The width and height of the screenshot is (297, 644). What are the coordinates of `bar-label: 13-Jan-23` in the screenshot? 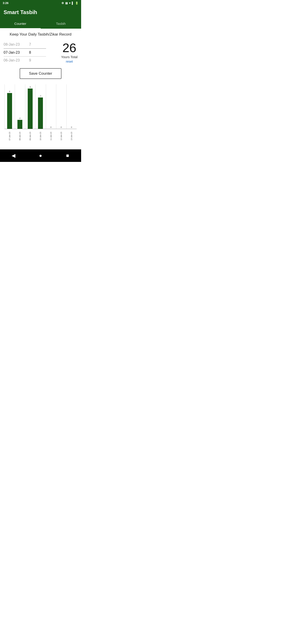 It's located at (71, 136).